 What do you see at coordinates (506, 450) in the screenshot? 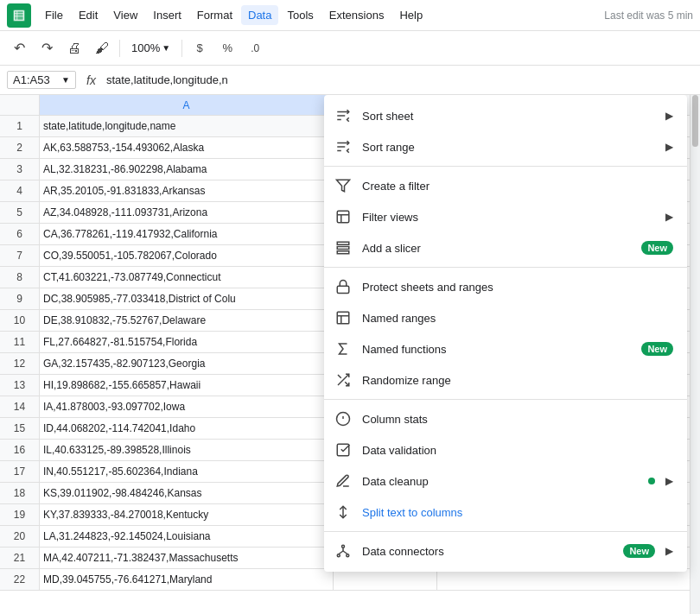
I see `menu-item-data-validation: Data validation` at bounding box center [506, 450].